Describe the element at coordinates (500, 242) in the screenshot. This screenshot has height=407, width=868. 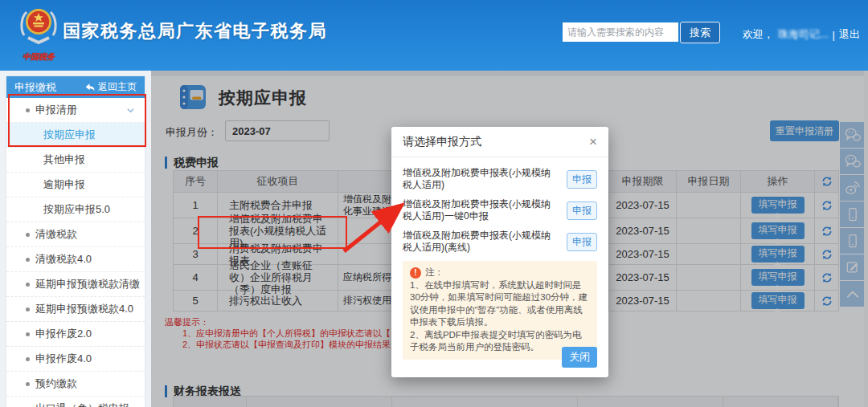
I see `declaration-option: 增值税及附加税费申报表(小规模纳税人适用)(离线) 申报` at that location.